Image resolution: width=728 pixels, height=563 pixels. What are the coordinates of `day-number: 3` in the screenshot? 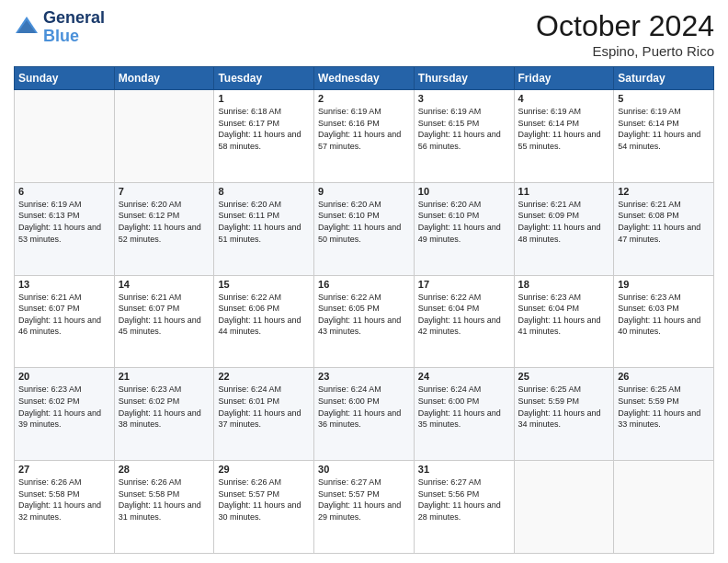 It's located at (464, 98).